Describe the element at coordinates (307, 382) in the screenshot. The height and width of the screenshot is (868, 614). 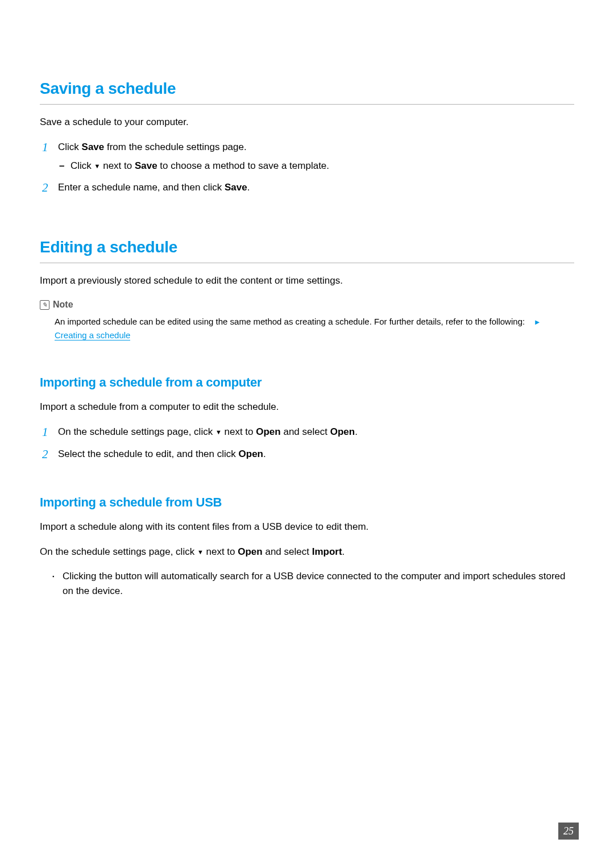
I see `heading-import-computer: Importing a schedule from a computer` at that location.